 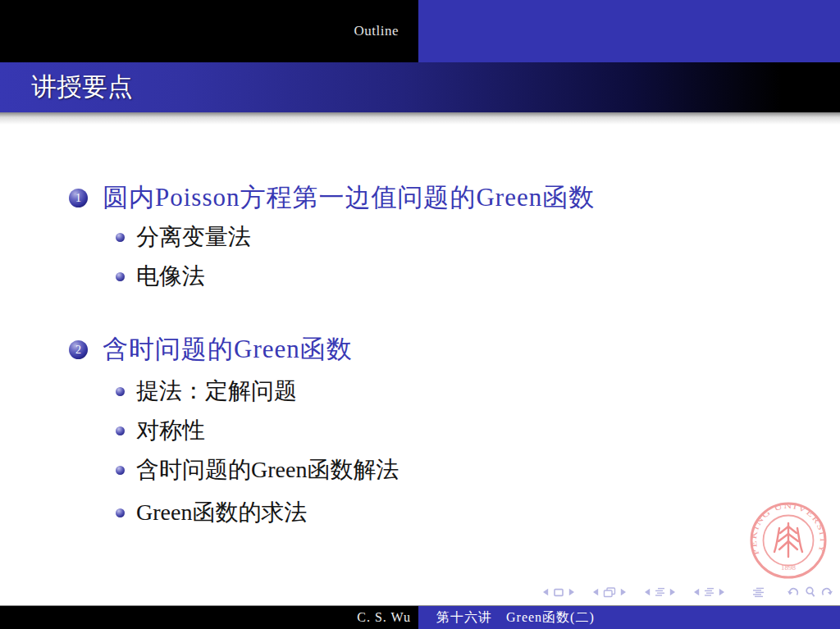 What do you see at coordinates (647, 592) in the screenshot?
I see `prev-subsection-icon` at bounding box center [647, 592].